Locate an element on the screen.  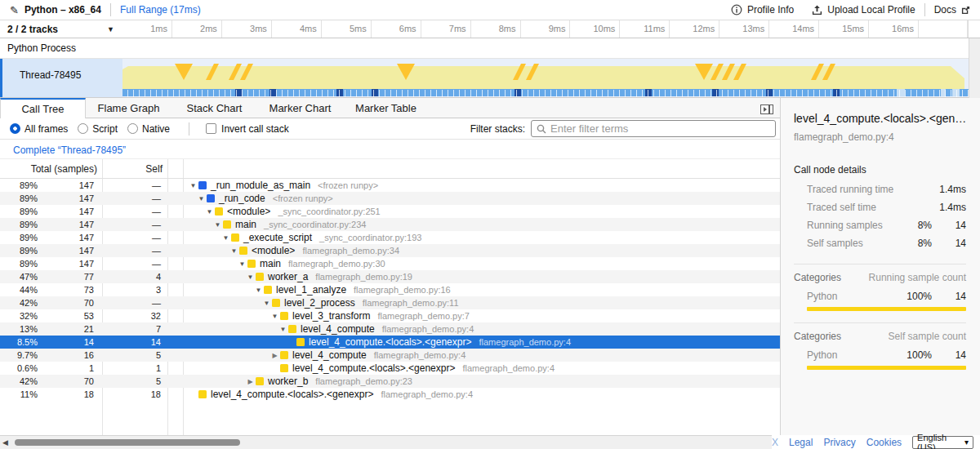
thread-track-row: Thread-78495 is located at coordinates (484, 78).